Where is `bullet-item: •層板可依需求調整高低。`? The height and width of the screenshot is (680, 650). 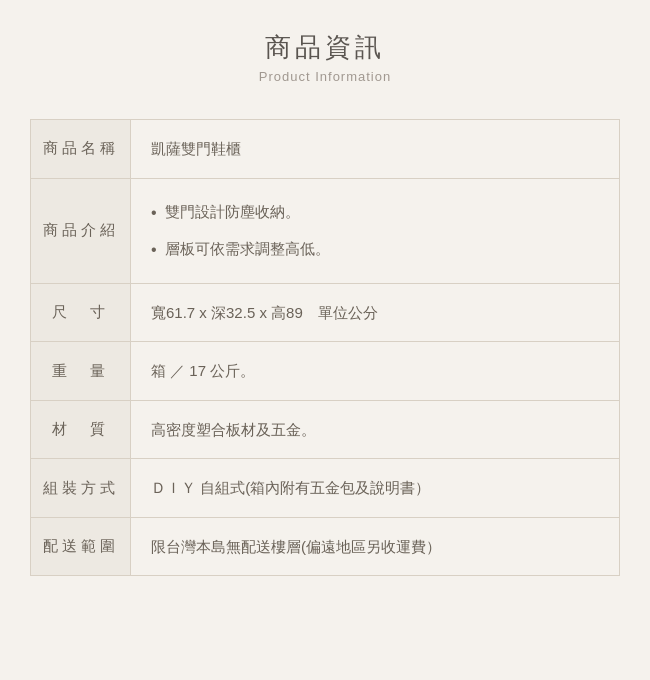
bullet-item: •層板可依需求調整高低。 is located at coordinates (240, 250).